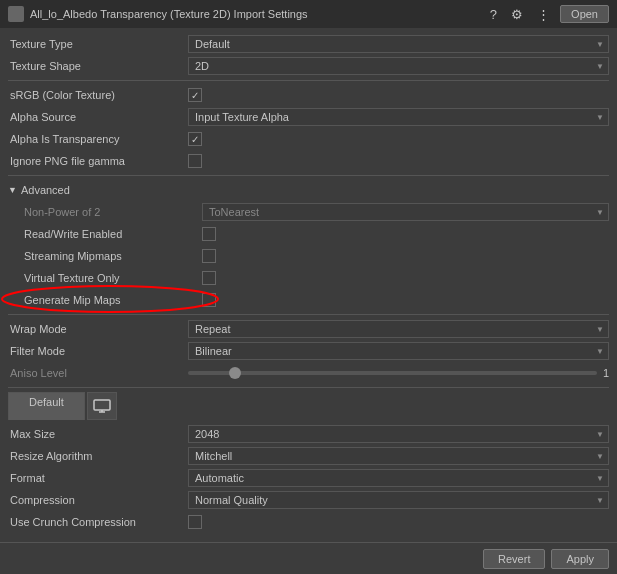 The image size is (617, 574). I want to click on compression-row: Compression Normal Quality, so click(308, 500).